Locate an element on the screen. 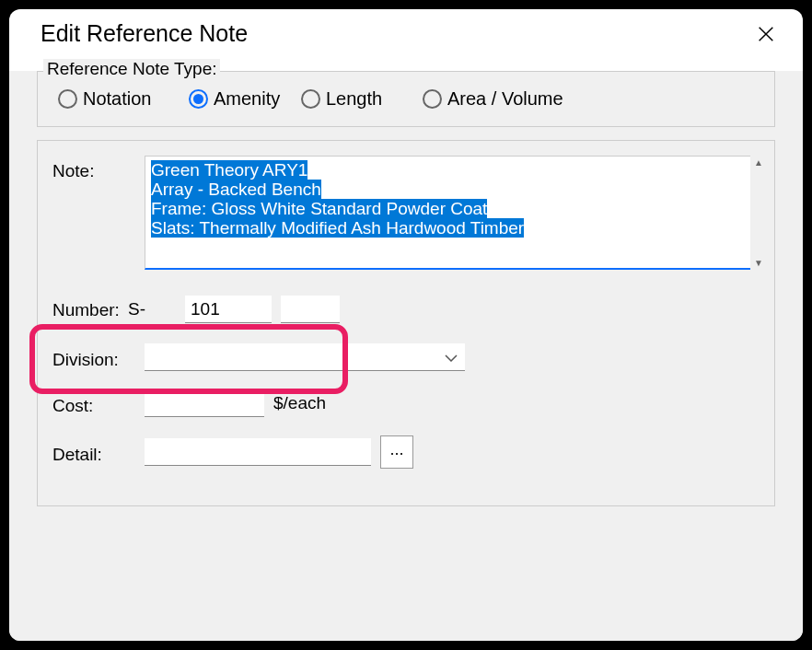 The height and width of the screenshot is (650, 812). radio-notation: Notation is located at coordinates (123, 99).